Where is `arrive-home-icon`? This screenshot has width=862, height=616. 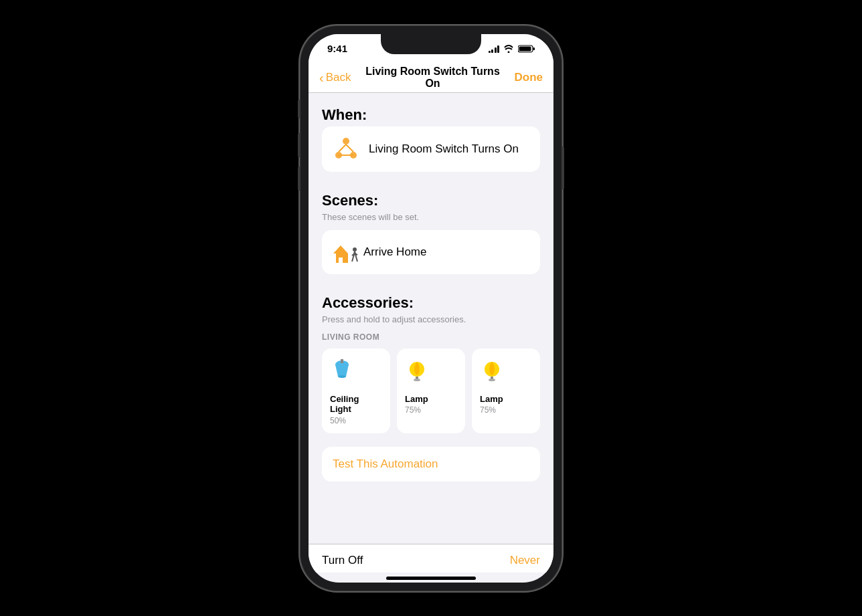
arrive-home-icon is located at coordinates (348, 252).